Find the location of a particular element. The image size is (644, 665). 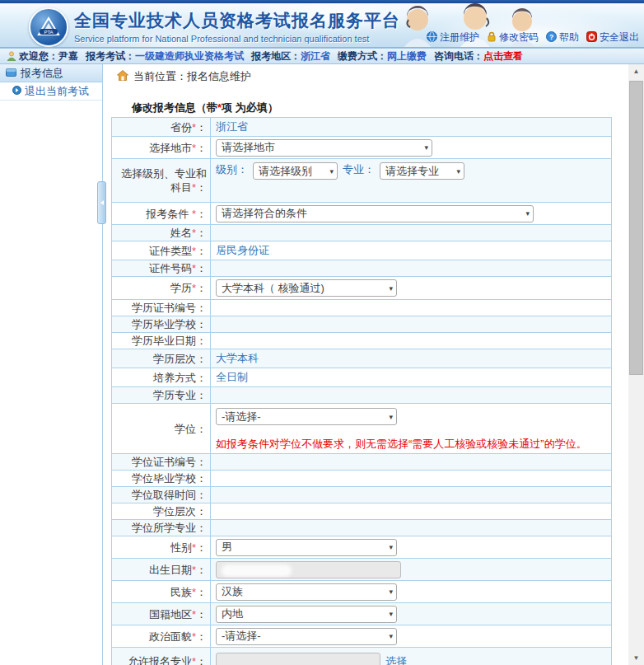

province-value: 浙江省 is located at coordinates (232, 127).